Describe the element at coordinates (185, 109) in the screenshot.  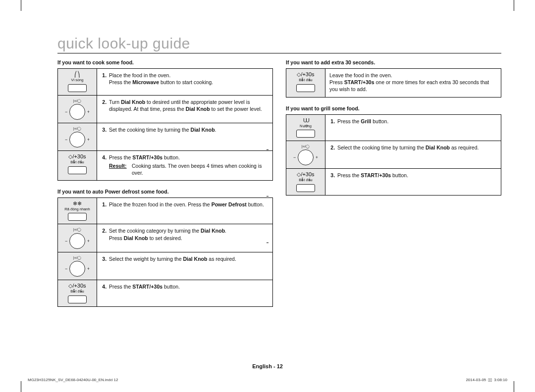
I see `step-cell: Turn Dial Knob to desired until the appr…` at that location.